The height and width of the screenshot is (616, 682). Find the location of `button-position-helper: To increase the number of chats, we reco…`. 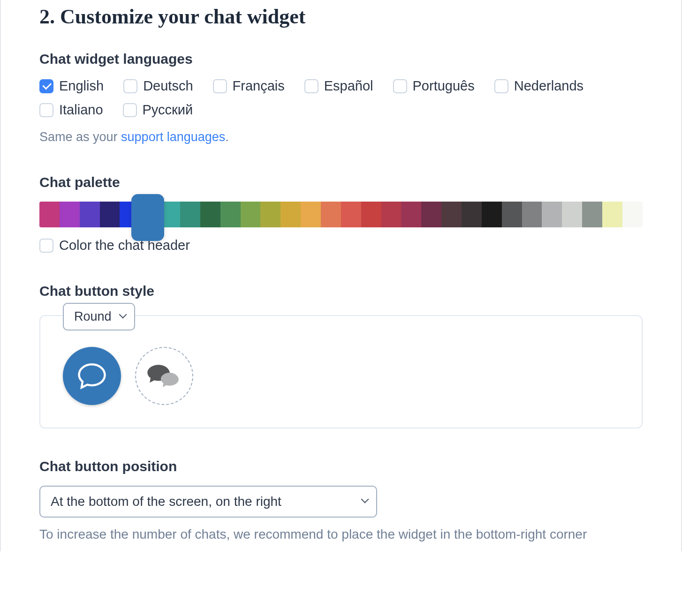

button-position-helper: To increase the number of chats, we reco… is located at coordinates (341, 534).